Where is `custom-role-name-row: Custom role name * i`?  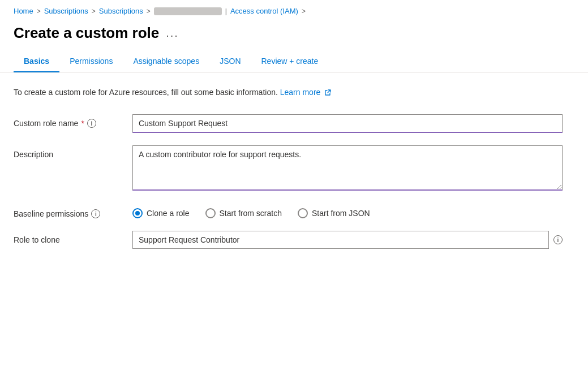 custom-role-name-row: Custom role name * i is located at coordinates (294, 123).